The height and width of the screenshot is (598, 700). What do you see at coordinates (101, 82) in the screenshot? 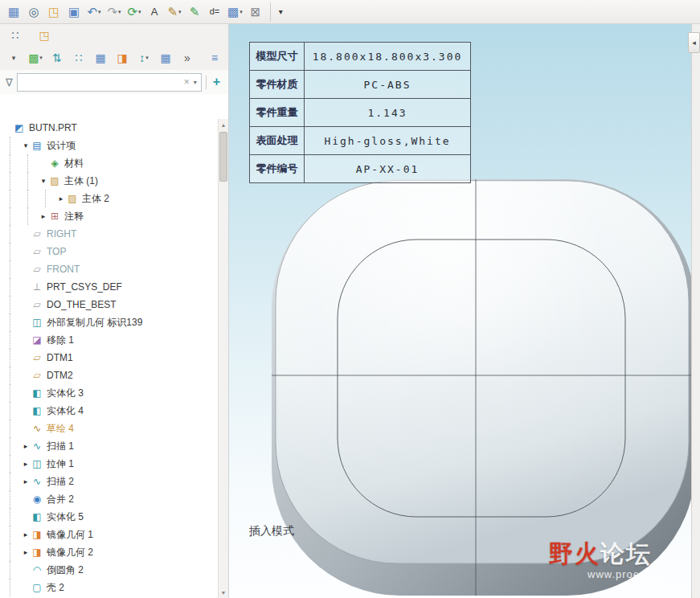
I see `tree-search-input` at bounding box center [101, 82].